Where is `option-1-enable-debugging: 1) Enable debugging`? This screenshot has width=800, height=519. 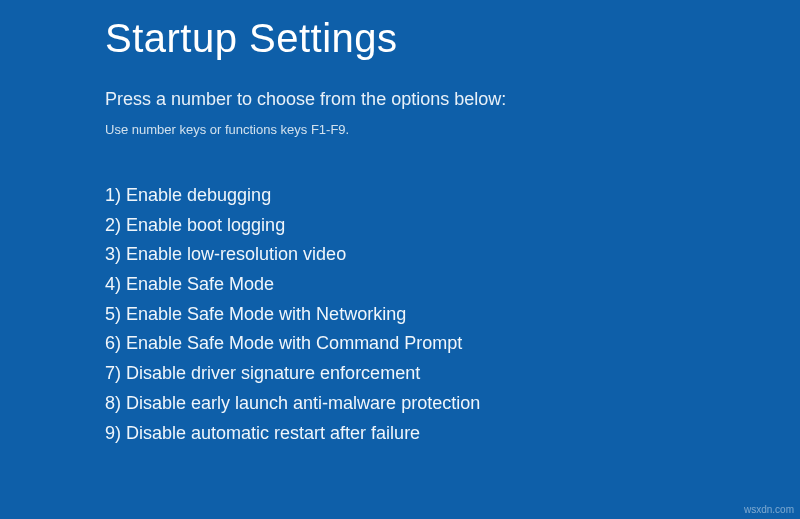
option-1-enable-debugging: 1) Enable debugging is located at coordinates (452, 196).